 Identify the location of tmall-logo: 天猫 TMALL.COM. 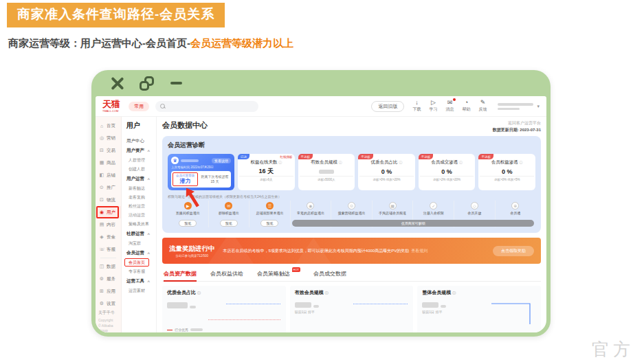
(113, 106).